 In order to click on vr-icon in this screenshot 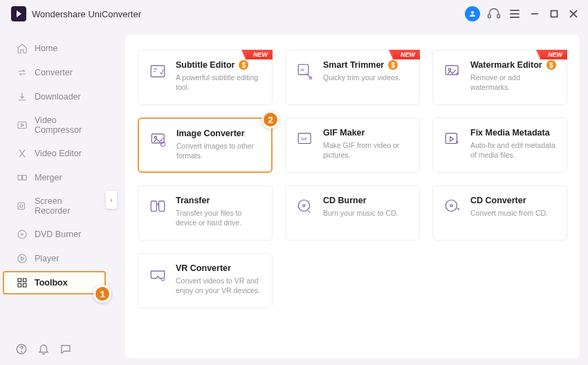, I will do `click(158, 274)`.